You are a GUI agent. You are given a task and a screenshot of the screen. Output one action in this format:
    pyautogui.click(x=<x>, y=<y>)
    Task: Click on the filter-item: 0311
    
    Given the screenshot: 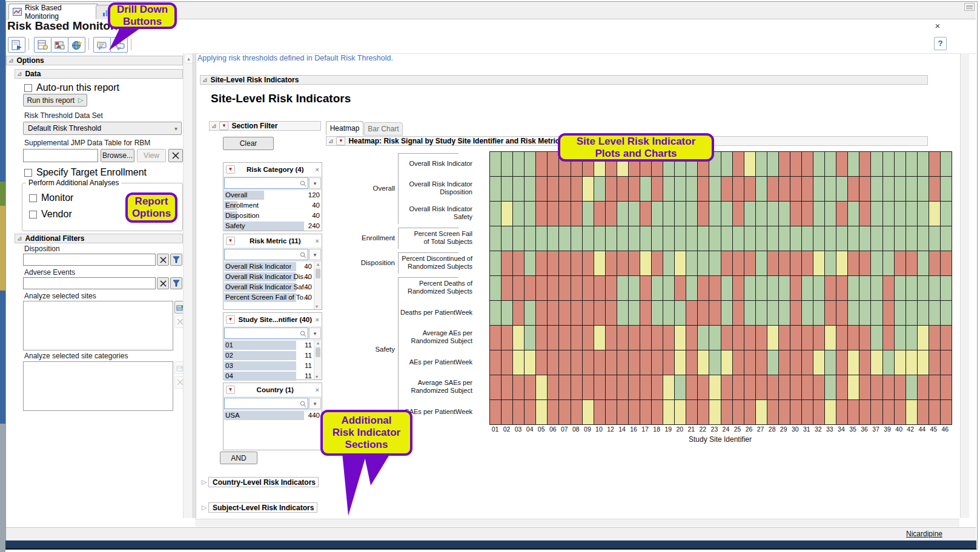 What is the action you would take?
    pyautogui.click(x=269, y=366)
    